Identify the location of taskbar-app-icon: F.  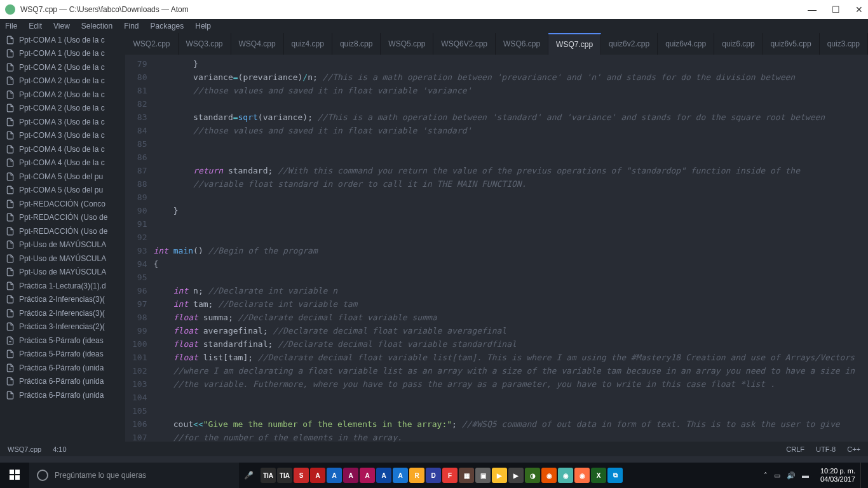
(450, 475).